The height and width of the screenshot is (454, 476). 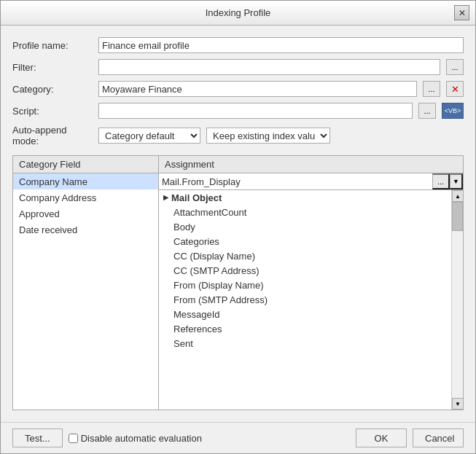 I want to click on cancel-button: Cancel, so click(x=438, y=438).